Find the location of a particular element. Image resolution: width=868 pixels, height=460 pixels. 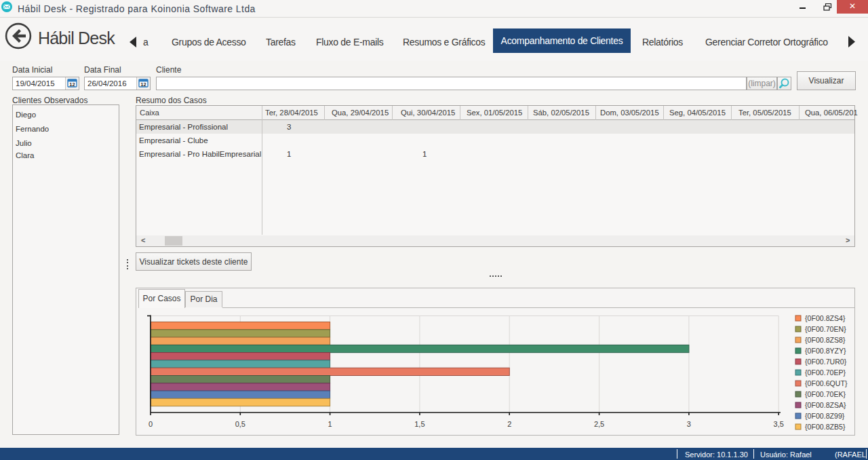

svg-text: {0F00.8ZS4} is located at coordinates (825, 318).